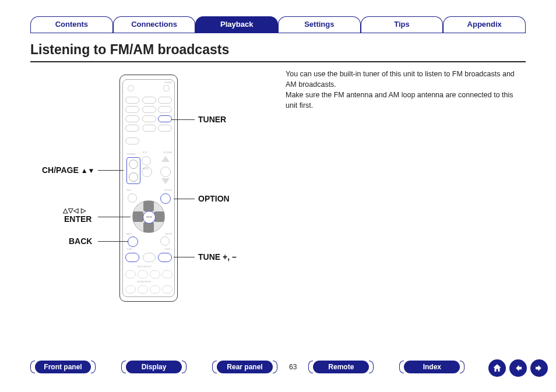  I want to click on body-p2: Make sure the FM antenna and AM loop ant…, so click(405, 100).